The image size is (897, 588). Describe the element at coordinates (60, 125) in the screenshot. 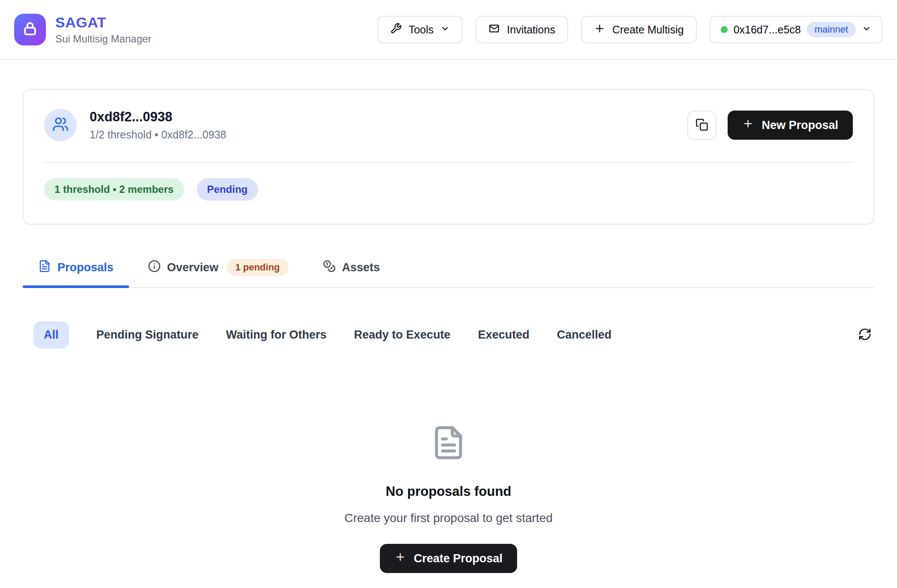

I see `avatar` at that location.